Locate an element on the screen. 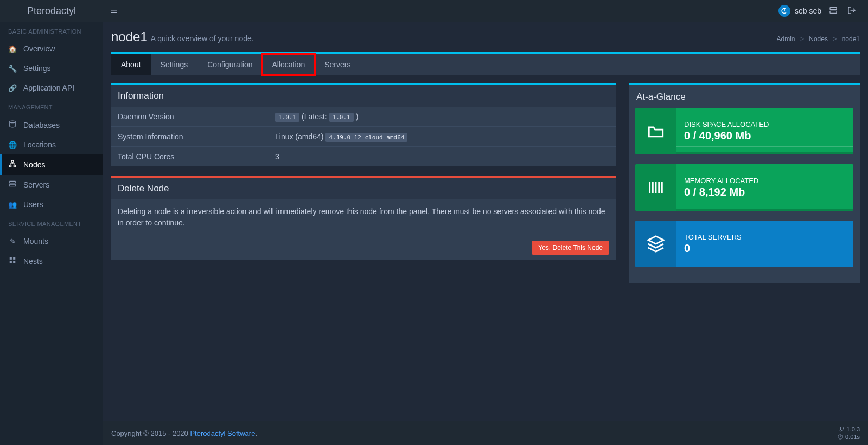 This screenshot has width=868, height=445. delete-node-box: Delete Node Deleting a node is a irrever… is located at coordinates (363, 218).